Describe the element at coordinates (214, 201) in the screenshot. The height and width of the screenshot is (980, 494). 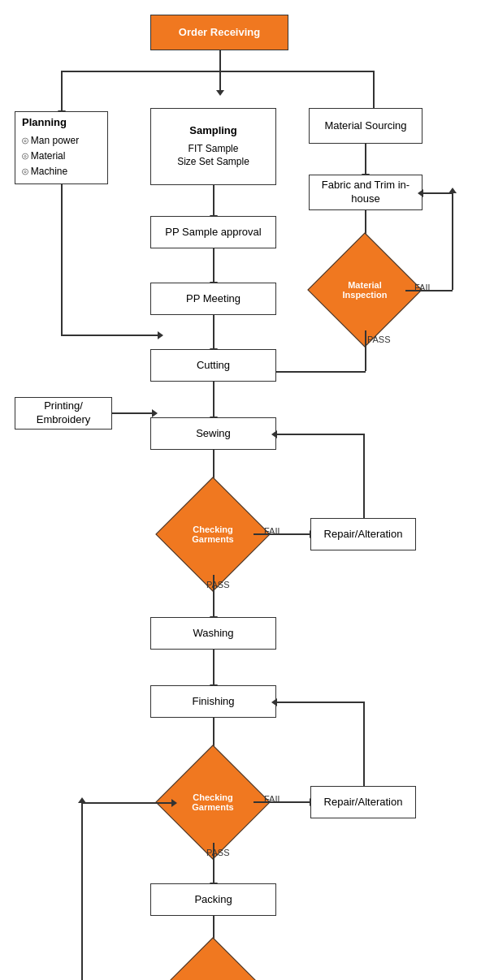
I see `arrow-sampling-down` at that location.